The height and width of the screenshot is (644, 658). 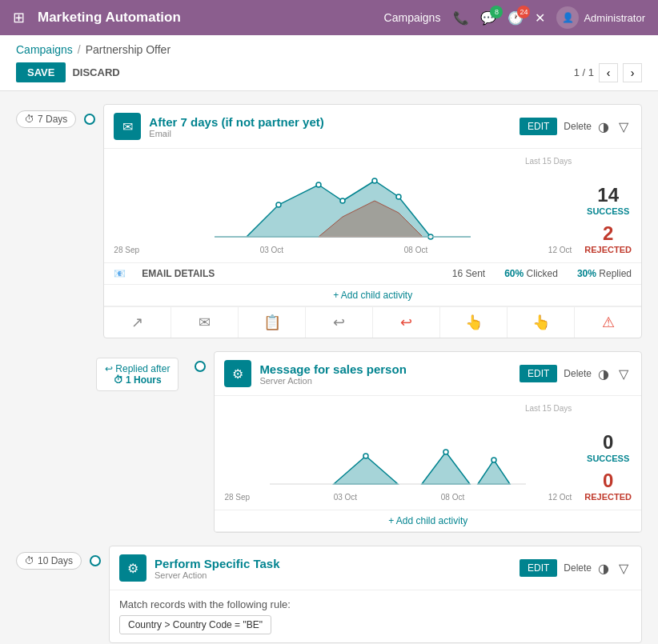 What do you see at coordinates (398, 498) in the screenshot?
I see `chart-x-labels-2: 28 Sep 03 Oct 08 Oct 12 Oct` at bounding box center [398, 498].